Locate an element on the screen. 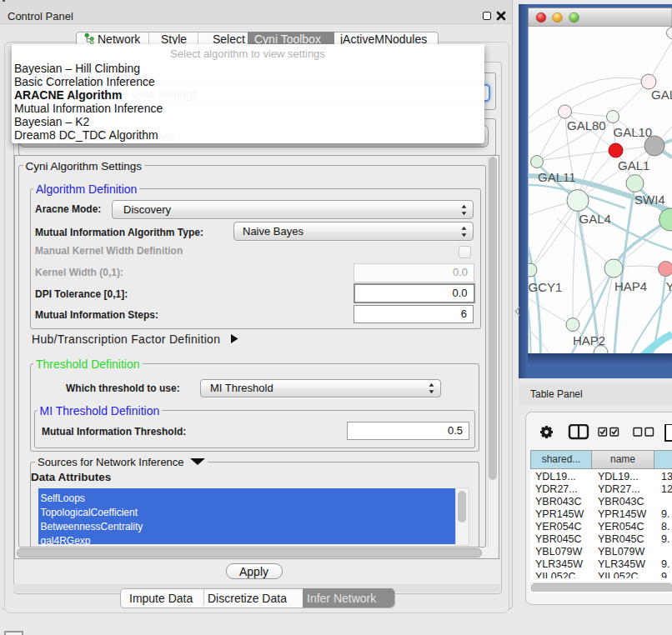  svg-text: GAL10 is located at coordinates (634, 132).